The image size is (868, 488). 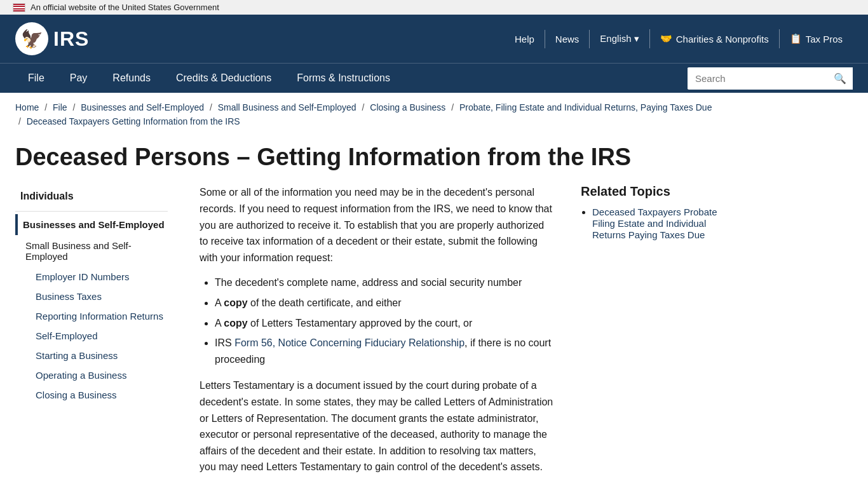 What do you see at coordinates (52, 39) in the screenshot?
I see `irs-logo: 🦅 IRS` at bounding box center [52, 39].